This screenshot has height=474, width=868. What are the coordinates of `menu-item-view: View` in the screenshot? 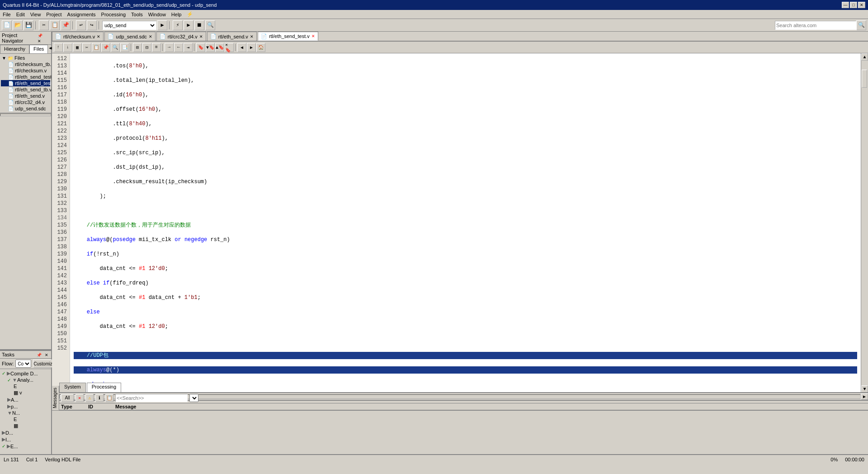 It's located at (36, 14).